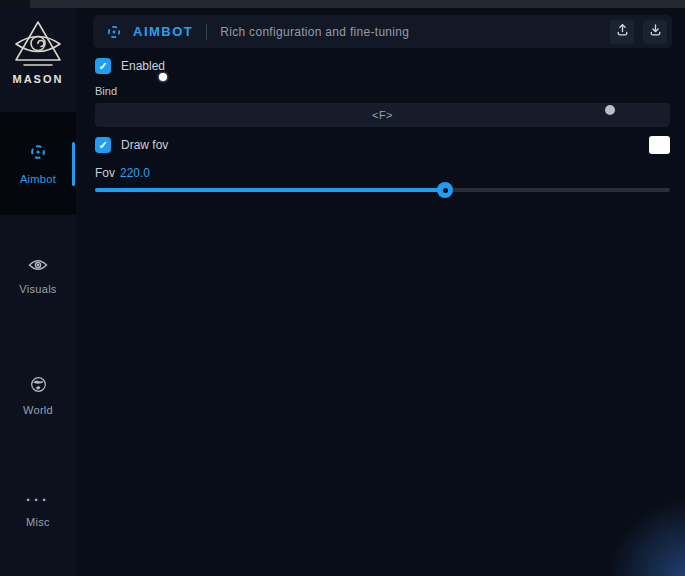  Describe the element at coordinates (655, 32) in the screenshot. I see `download-config-button` at that location.